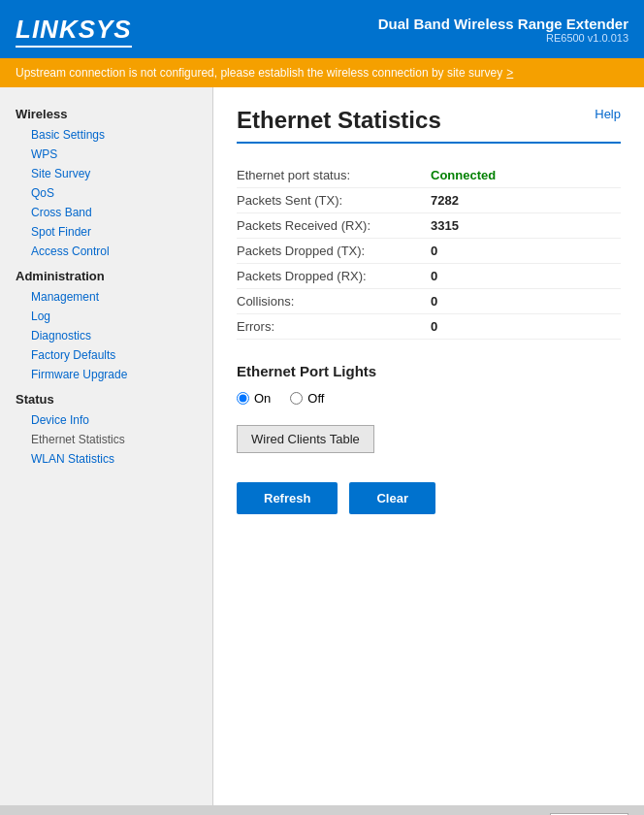  Describe the element at coordinates (306, 439) in the screenshot. I see `wired-clients-table-button: Wired Clients Table` at that location.